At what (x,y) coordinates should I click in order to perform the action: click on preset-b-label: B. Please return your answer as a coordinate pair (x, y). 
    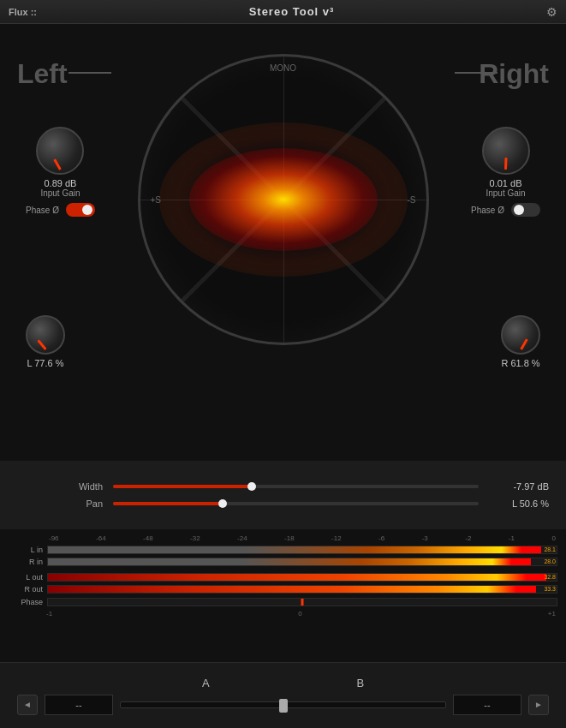
    Looking at the image, I should click on (360, 683).